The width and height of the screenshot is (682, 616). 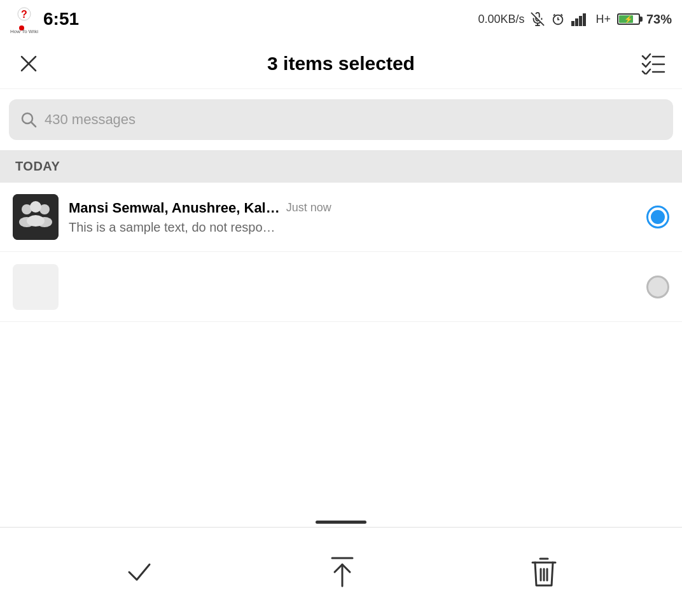 What do you see at coordinates (629, 19) in the screenshot?
I see `battery-indicator: ⚡` at bounding box center [629, 19].